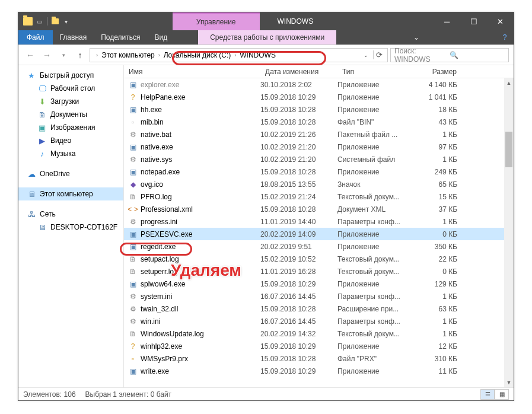 This screenshot has width=532, height=414. Describe the element at coordinates (319, 234) in the screenshot. I see `file-row: ▣PSEXESVC.exe20.02.2019 14:09Приложение0…` at that location.